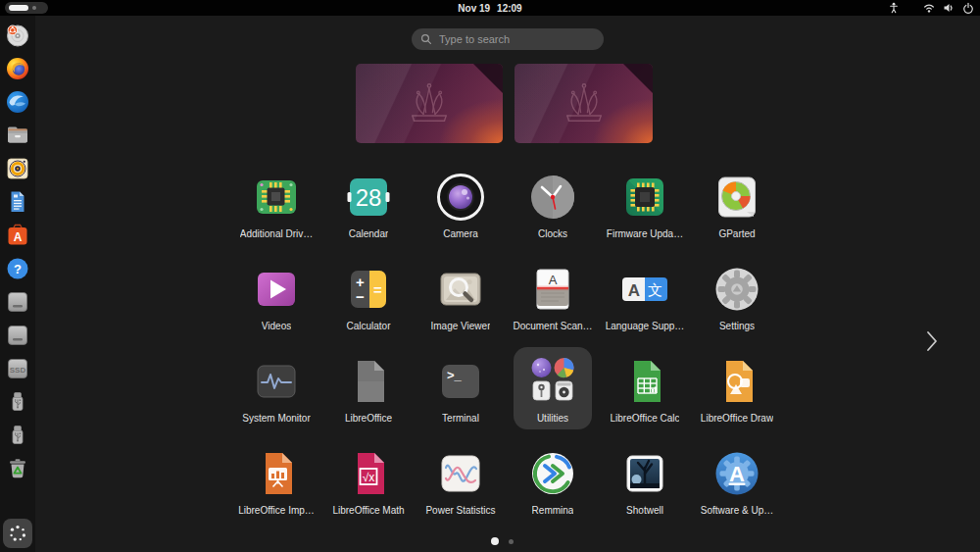  I want to click on workspace-active-pill, so click(19, 8).